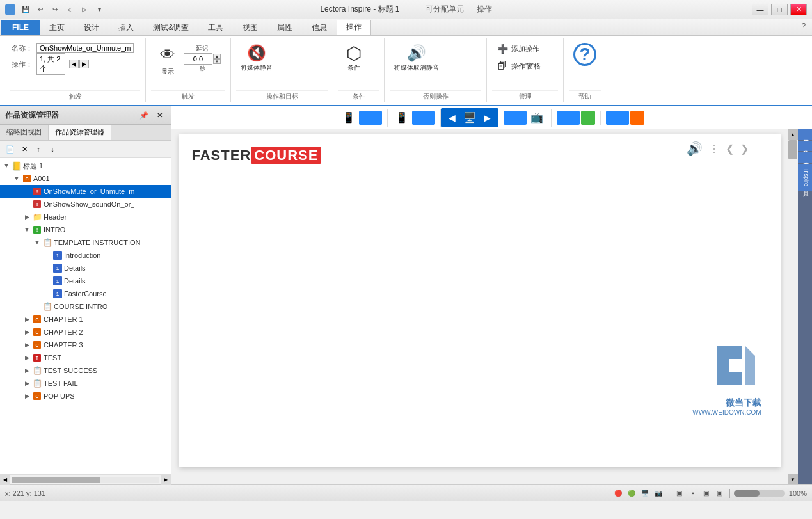  I want to click on scroll-right-button: ▶, so click(166, 480).